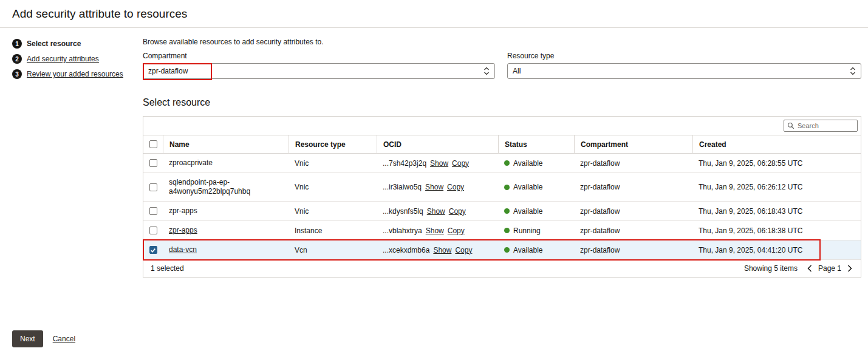  Describe the element at coordinates (502, 103) in the screenshot. I see `section-title: Select resource` at that location.